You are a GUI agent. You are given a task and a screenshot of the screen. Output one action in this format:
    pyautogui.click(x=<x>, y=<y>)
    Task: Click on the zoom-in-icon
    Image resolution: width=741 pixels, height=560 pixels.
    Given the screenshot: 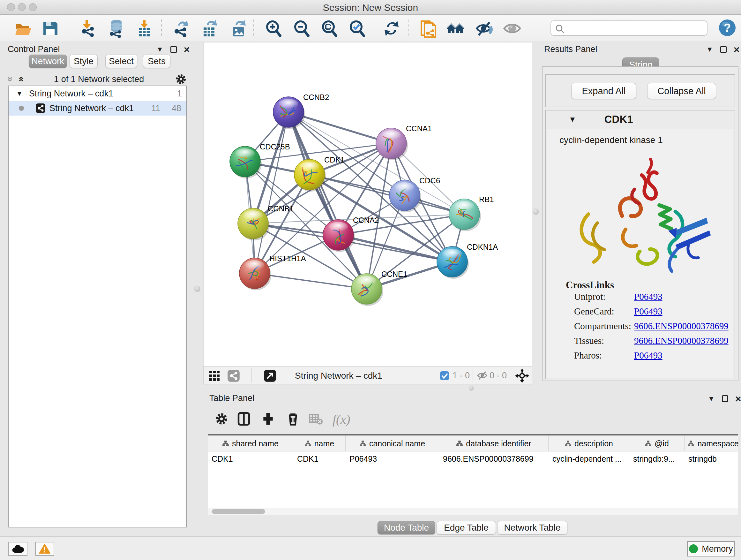 What is the action you would take?
    pyautogui.click(x=273, y=28)
    